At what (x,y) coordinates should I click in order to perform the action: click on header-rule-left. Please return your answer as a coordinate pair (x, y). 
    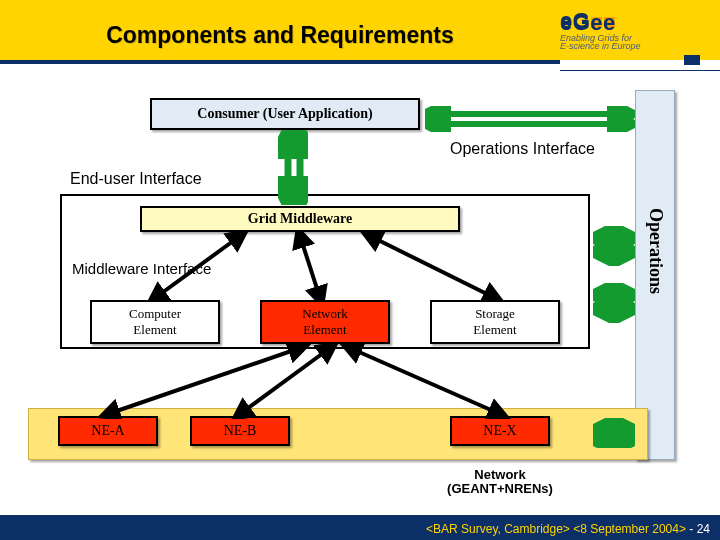
    Looking at the image, I should click on (280, 62).